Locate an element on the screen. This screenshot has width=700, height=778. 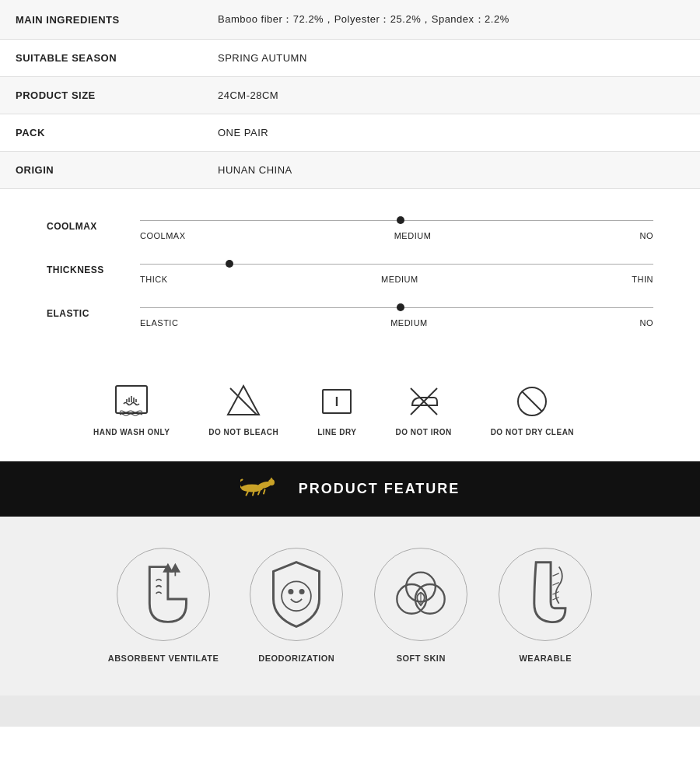
feature-label: ABSORBENT VENTILATE is located at coordinates (163, 658).